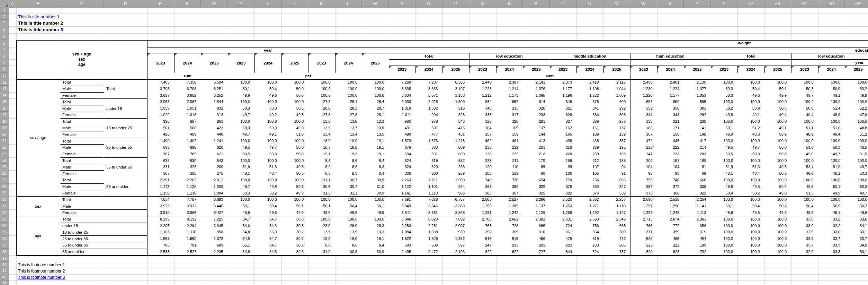  Describe the element at coordinates (82, 187) in the screenshot. I see `stub-sex-Male: Male` at that location.